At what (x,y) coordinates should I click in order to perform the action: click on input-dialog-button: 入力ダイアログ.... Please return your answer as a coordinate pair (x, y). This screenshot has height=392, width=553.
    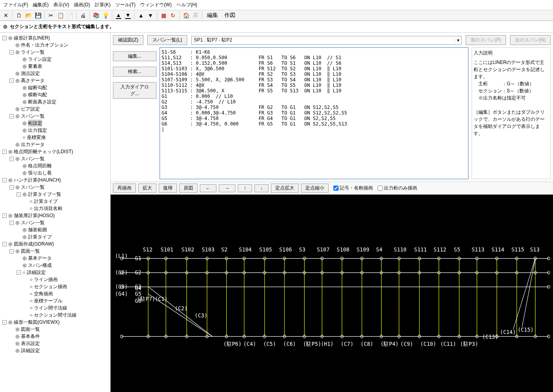
    Looking at the image, I should click on (135, 90).